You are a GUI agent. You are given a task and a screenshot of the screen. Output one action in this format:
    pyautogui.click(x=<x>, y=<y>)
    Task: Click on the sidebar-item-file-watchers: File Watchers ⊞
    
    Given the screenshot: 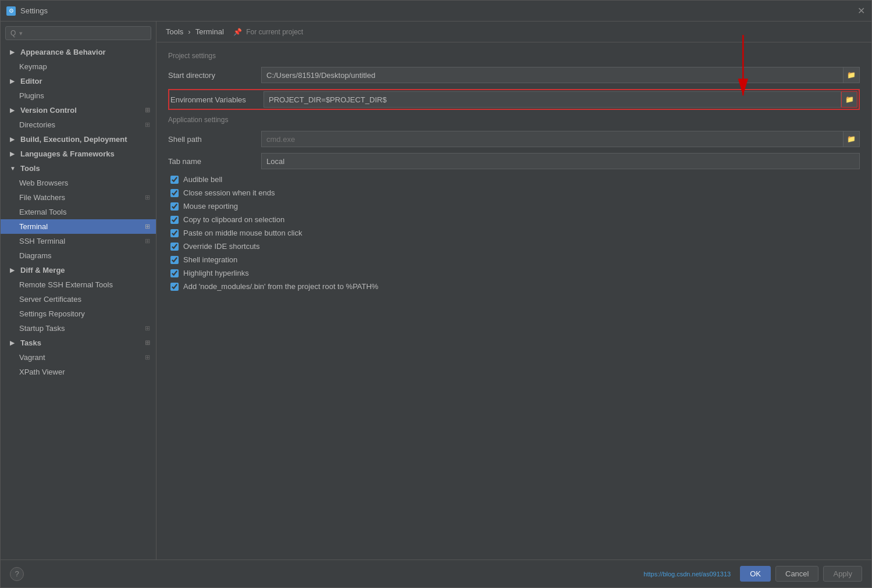 What is the action you would take?
    pyautogui.click(x=78, y=198)
    